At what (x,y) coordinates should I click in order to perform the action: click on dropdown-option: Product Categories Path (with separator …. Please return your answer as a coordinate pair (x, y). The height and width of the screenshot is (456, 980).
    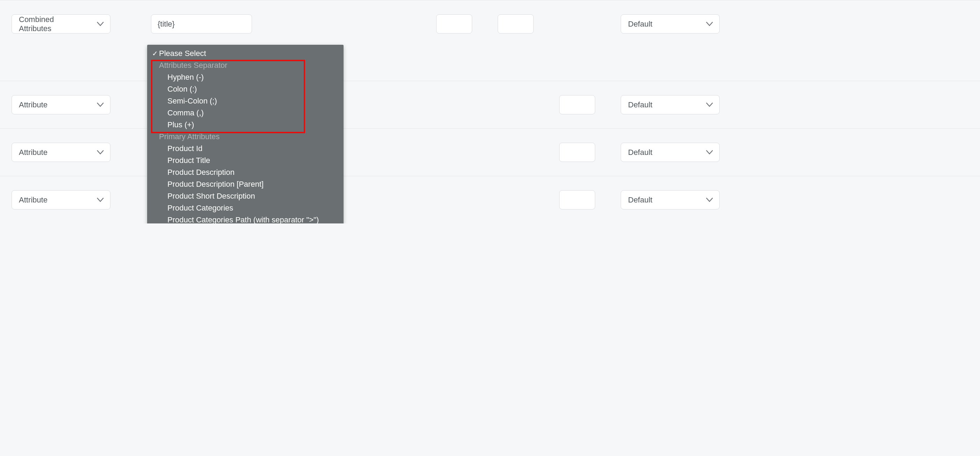
    Looking at the image, I should click on (245, 218).